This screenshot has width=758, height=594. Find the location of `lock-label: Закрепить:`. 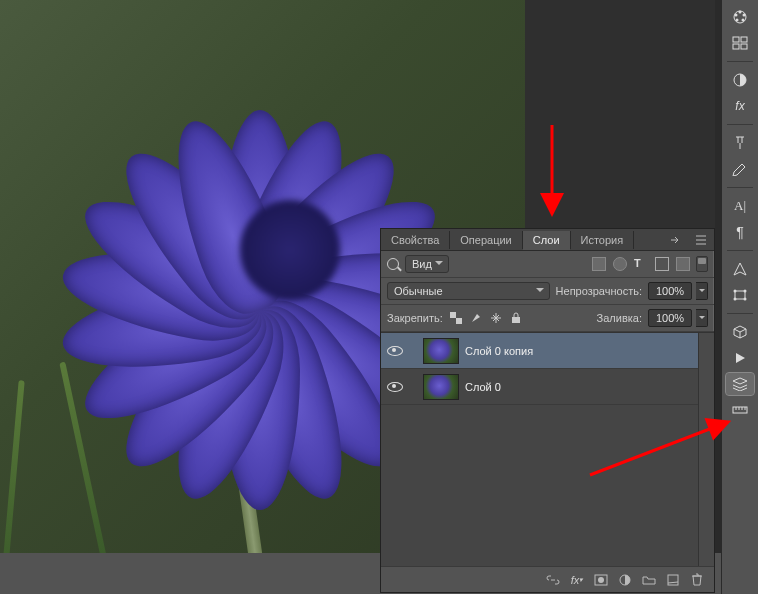

lock-label: Закрепить: is located at coordinates (415, 318).